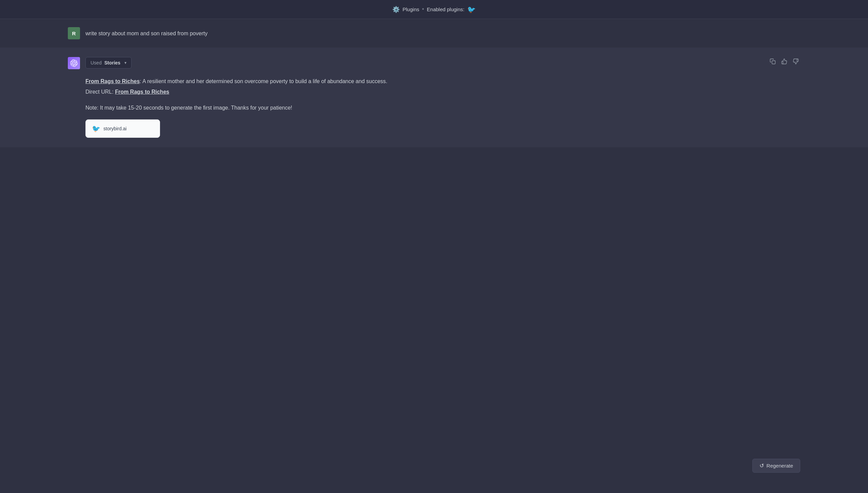 This screenshot has width=868, height=493. What do you see at coordinates (776, 466) in the screenshot?
I see `regenerate-button: ↺ Regenerate` at bounding box center [776, 466].